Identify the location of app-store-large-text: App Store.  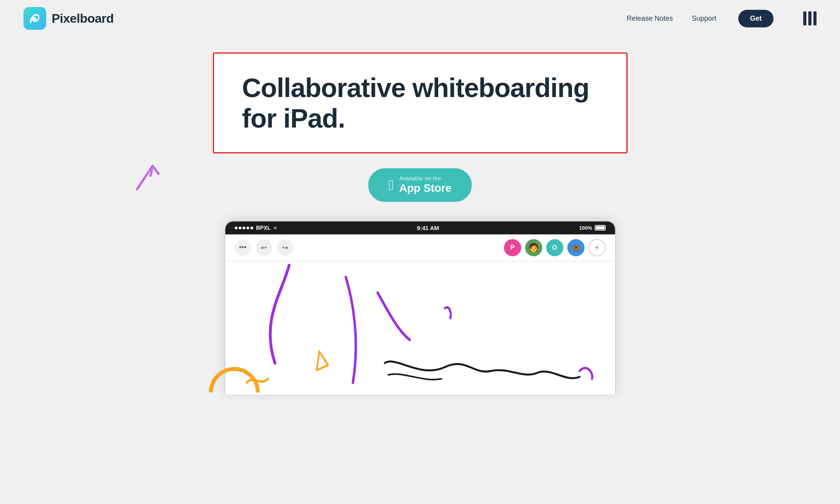
(425, 188).